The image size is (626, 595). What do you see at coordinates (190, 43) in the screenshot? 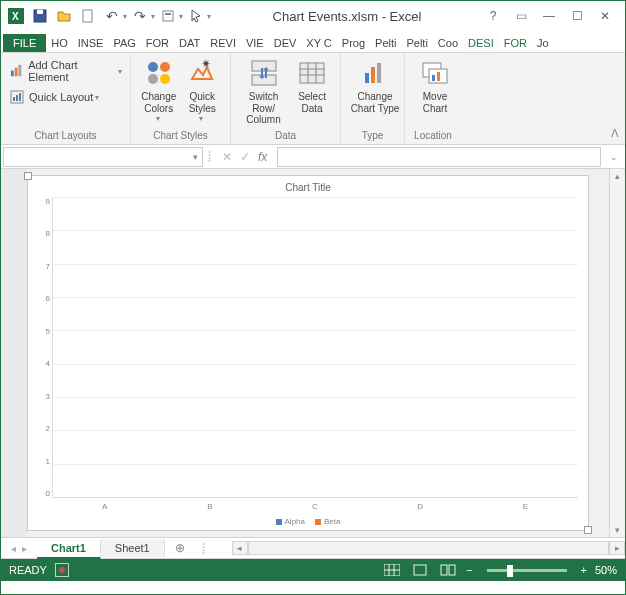
I see `tab-data: DAT` at bounding box center [190, 43].